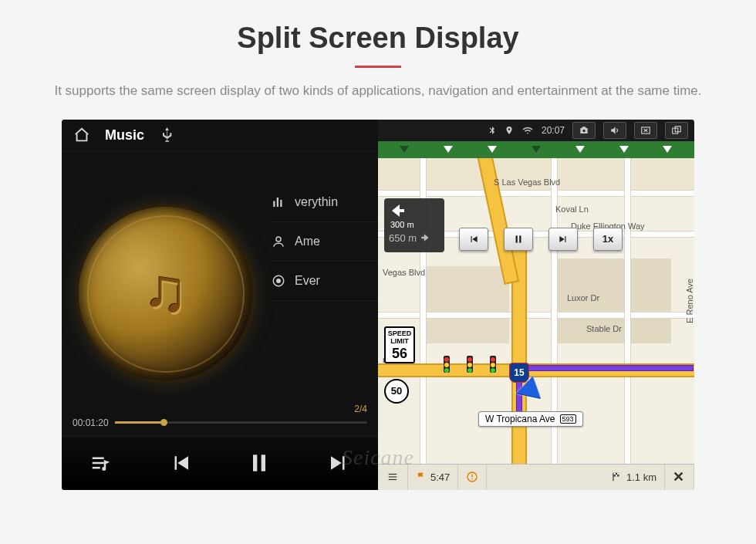  Describe the element at coordinates (518, 239) in the screenshot. I see `sim-pause-button` at that location.